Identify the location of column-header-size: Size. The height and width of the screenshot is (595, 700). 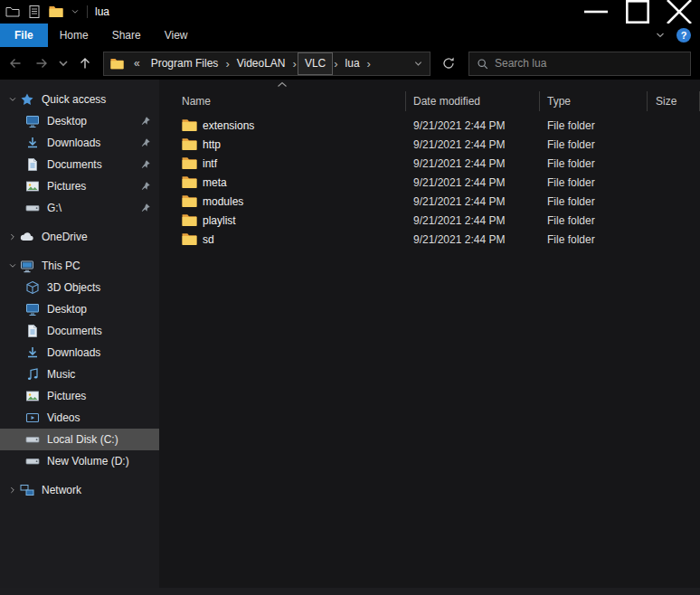
(674, 101).